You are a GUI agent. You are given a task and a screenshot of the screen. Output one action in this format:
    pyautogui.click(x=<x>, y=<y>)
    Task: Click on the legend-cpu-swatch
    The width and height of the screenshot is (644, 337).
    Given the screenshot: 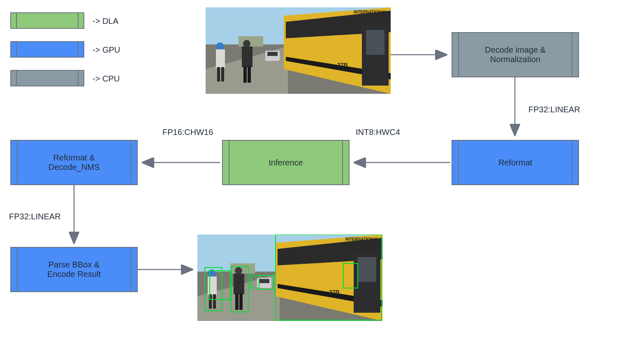 What is the action you would take?
    pyautogui.click(x=47, y=78)
    